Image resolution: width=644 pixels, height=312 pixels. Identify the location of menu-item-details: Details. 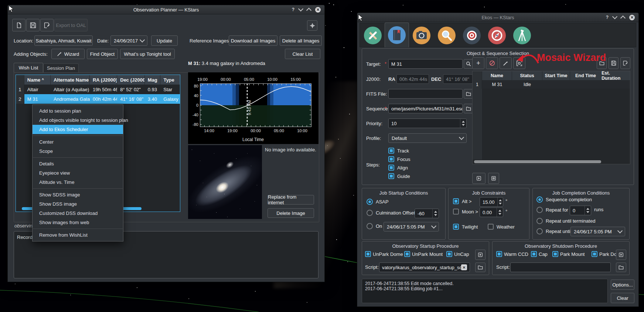
(78, 164).